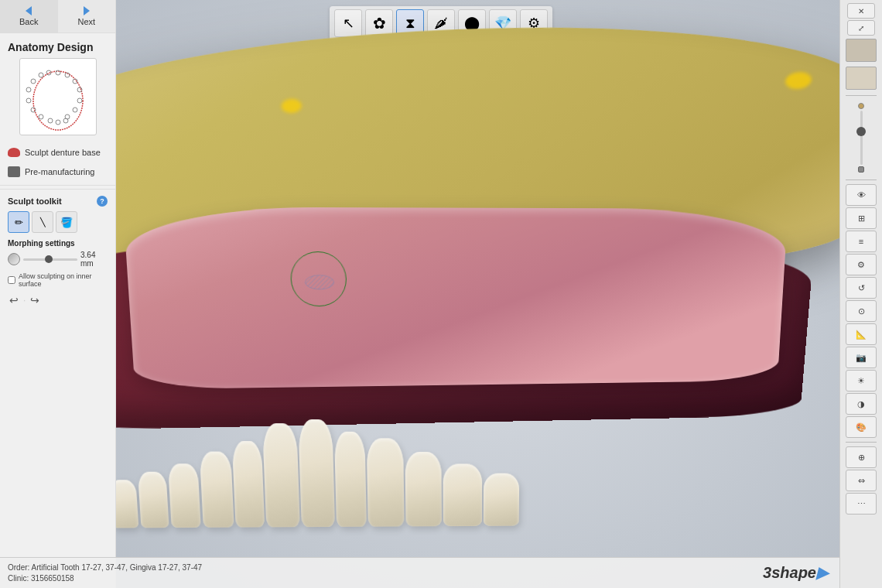 The image size is (882, 588). Describe the element at coordinates (464, 473) in the screenshot. I see `teeth-row` at that location.